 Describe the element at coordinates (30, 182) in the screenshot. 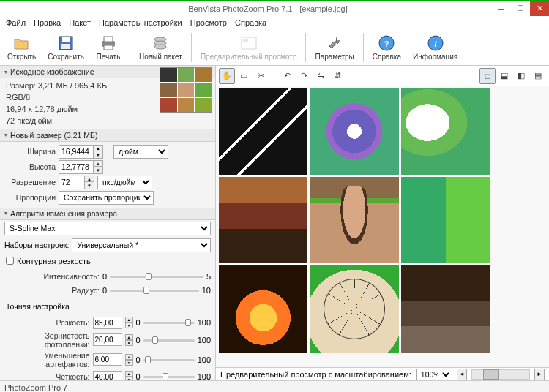

I see `resolution-label: Разрешение` at that location.